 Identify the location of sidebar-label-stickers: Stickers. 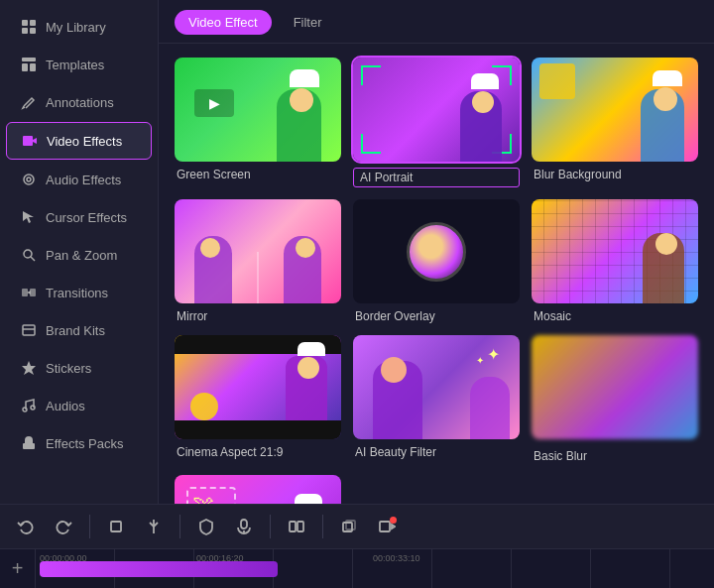
(68, 369).